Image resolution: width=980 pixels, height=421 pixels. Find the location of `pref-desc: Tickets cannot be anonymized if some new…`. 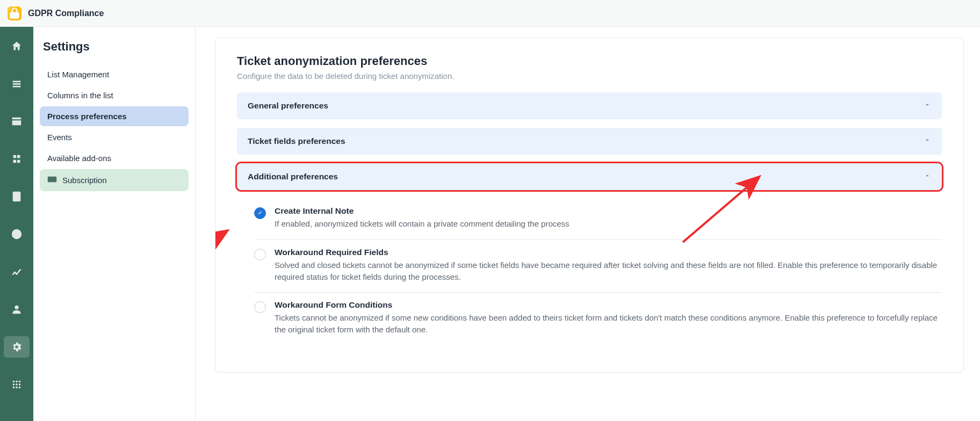

pref-desc: Tickets cannot be anonymized if some new… is located at coordinates (608, 324).